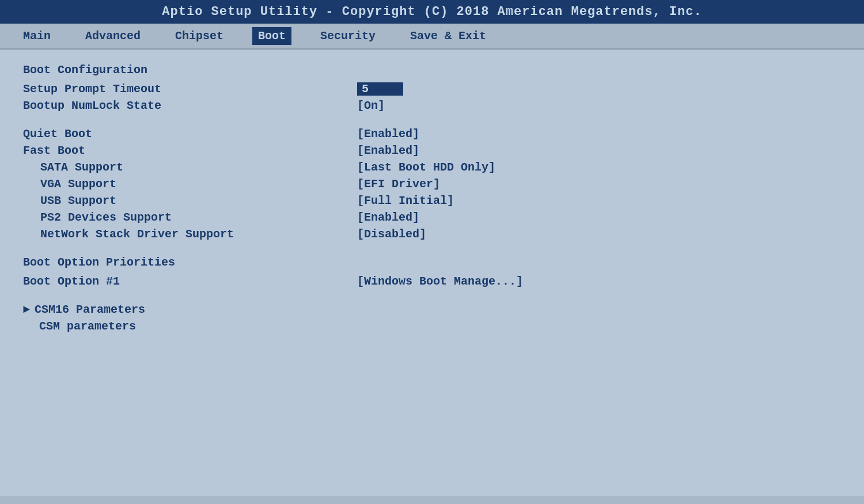  What do you see at coordinates (190, 184) in the screenshot?
I see `vga-support-label: VGA Support` at bounding box center [190, 184].